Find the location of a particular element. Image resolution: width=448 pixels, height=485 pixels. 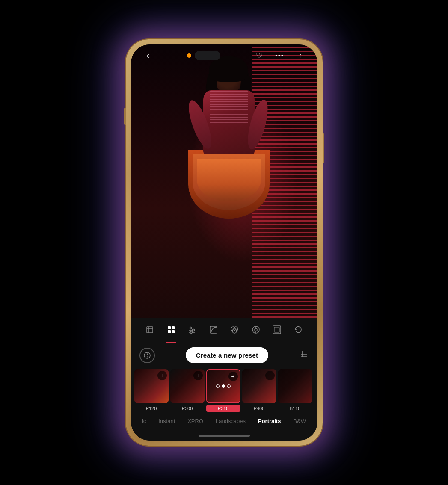

heal-tool is located at coordinates (256, 331).